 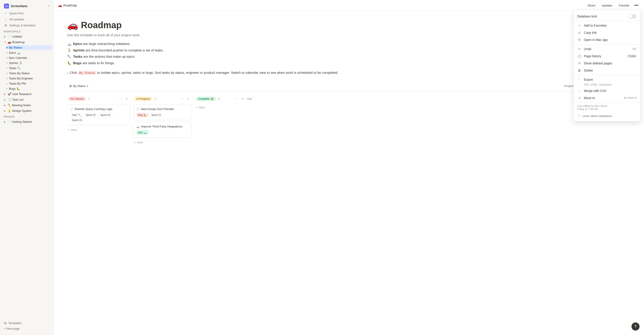 I want to click on sidebar-child-tasks-by-engineer: Tasks By Engineer, so click(x=29, y=78).